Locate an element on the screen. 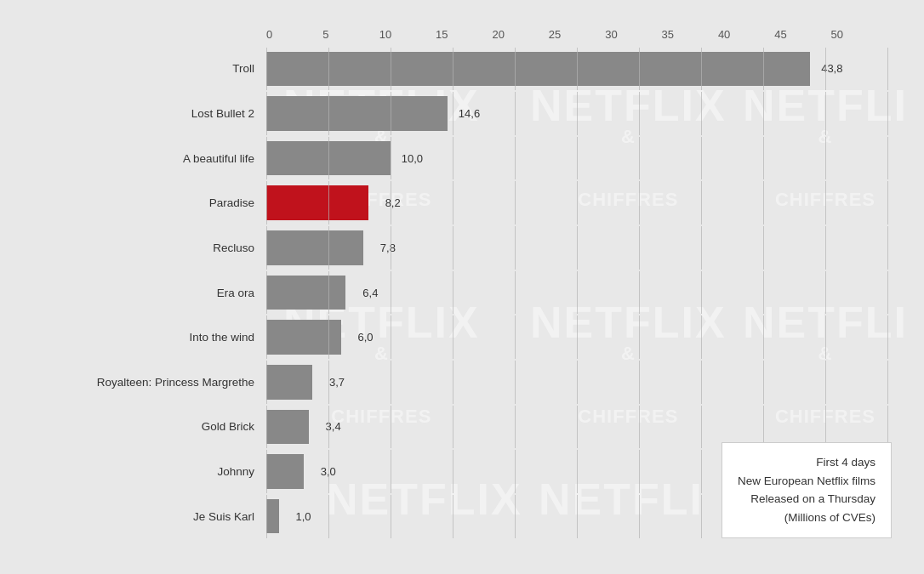 The width and height of the screenshot is (924, 574). axis-tick-50: 50 is located at coordinates (859, 34).